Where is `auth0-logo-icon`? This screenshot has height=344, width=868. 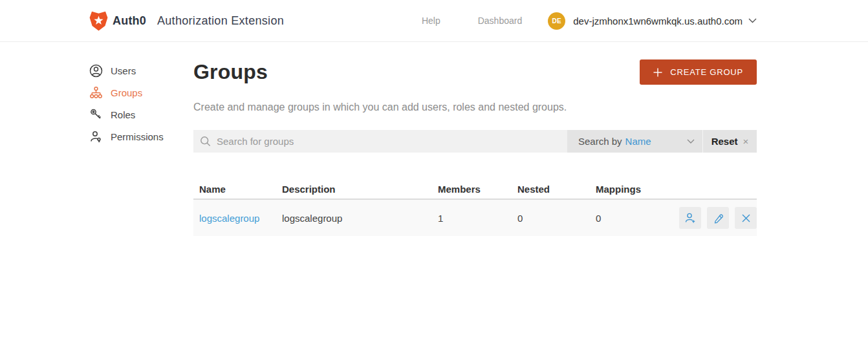 auth0-logo-icon is located at coordinates (98, 21).